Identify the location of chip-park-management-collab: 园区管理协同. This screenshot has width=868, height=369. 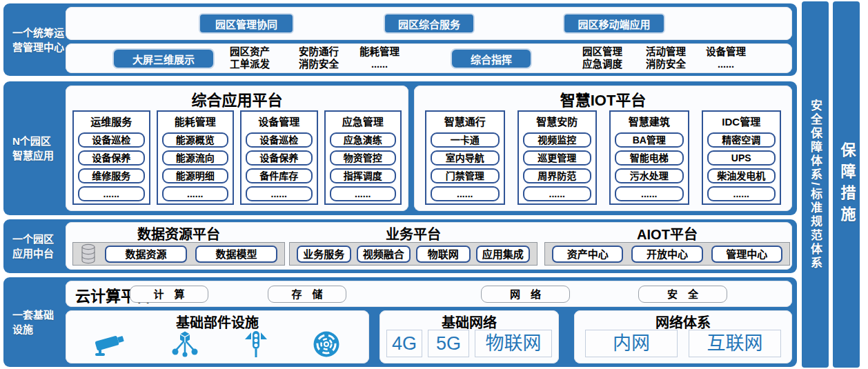
(246, 23).